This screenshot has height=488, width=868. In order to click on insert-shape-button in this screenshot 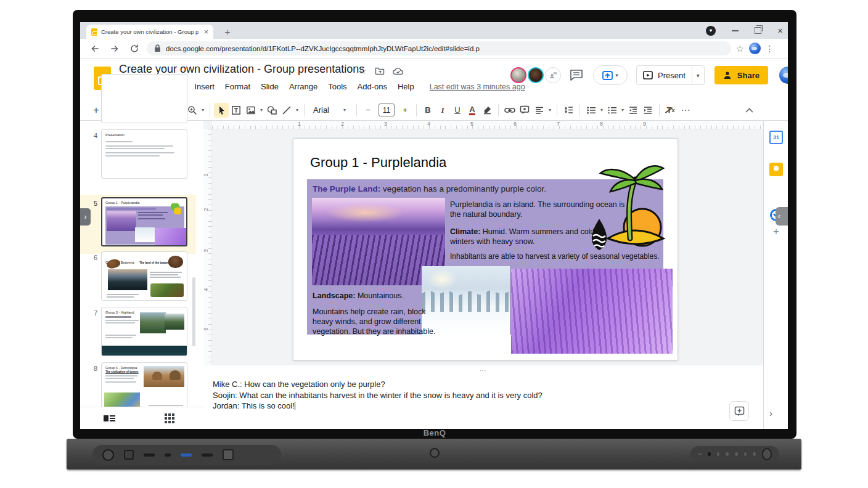, I will do `click(272, 110)`.